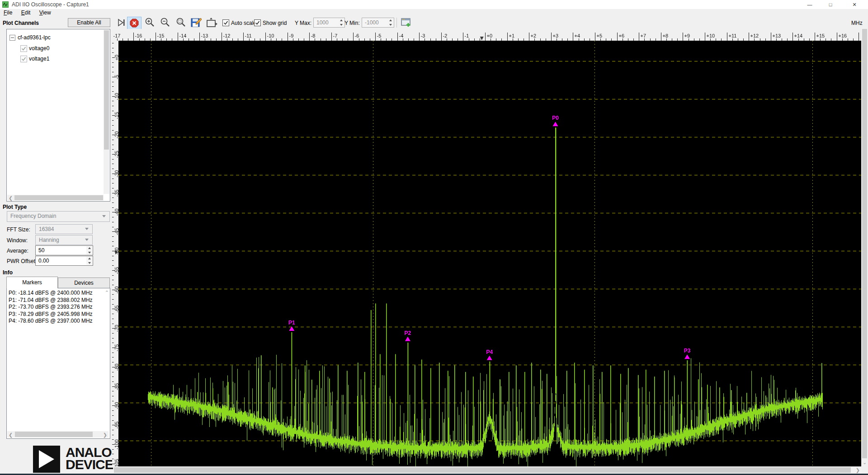  What do you see at coordinates (864, 247) in the screenshot?
I see `plot-vertical-scrollbar: ⌄` at bounding box center [864, 247].